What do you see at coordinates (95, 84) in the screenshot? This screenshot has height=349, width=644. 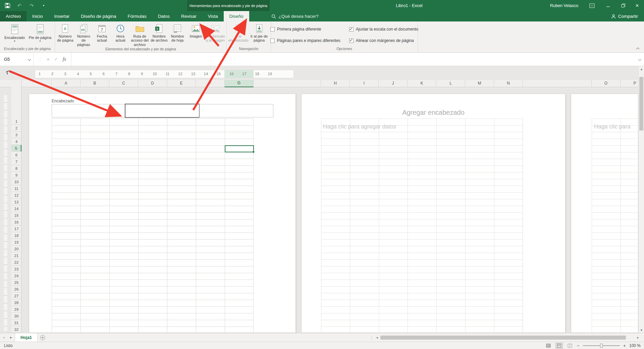 I see `column-header-B: B` at bounding box center [95, 84].